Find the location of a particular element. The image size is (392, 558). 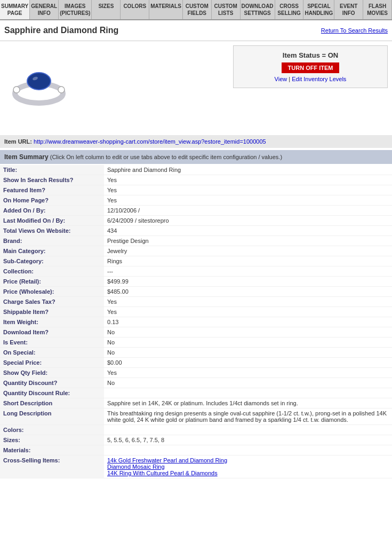

nav-tab-colors: COLORS is located at coordinates (135, 10).